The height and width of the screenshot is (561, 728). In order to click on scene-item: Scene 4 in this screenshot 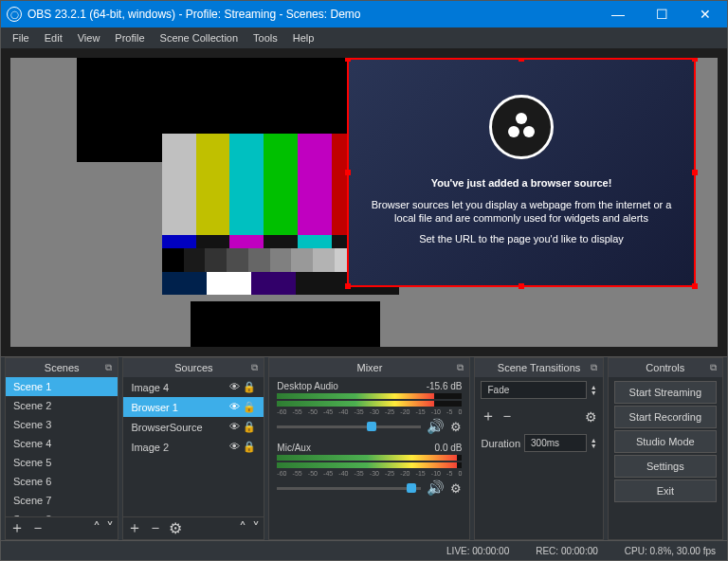, I will do `click(62, 443)`.